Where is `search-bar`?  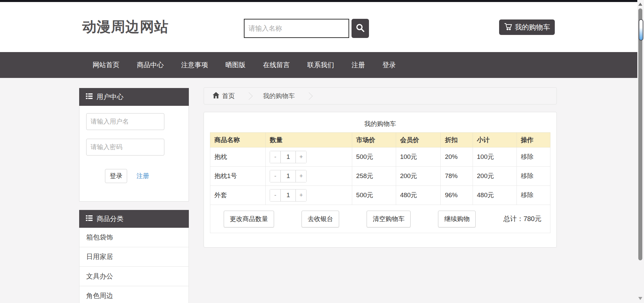 search-bar is located at coordinates (307, 28).